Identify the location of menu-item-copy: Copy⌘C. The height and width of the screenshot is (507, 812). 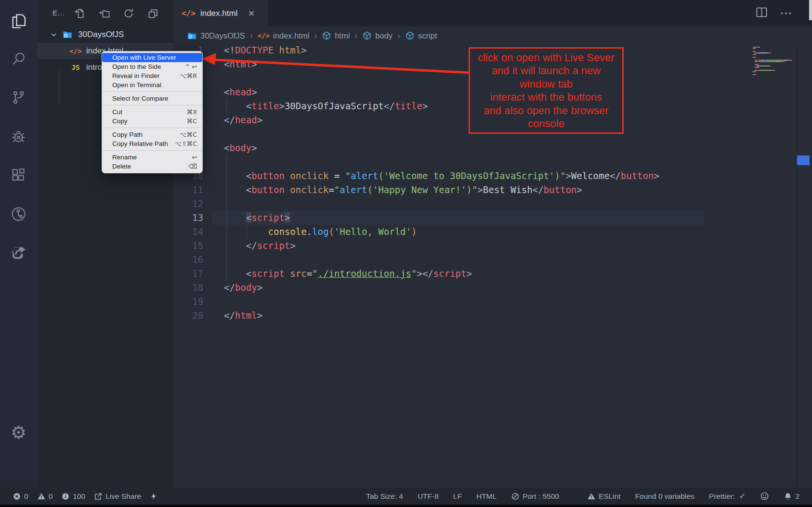
(152, 121).